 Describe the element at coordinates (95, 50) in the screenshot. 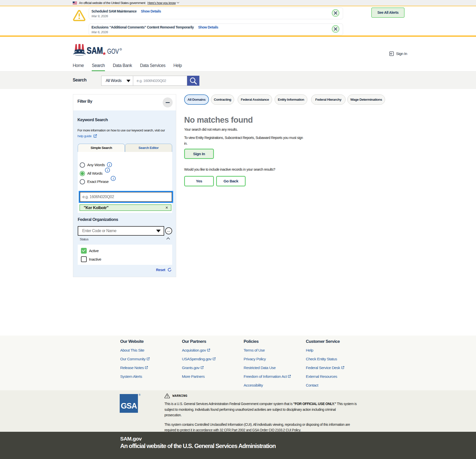

I see `svg-text: SAM` at that location.